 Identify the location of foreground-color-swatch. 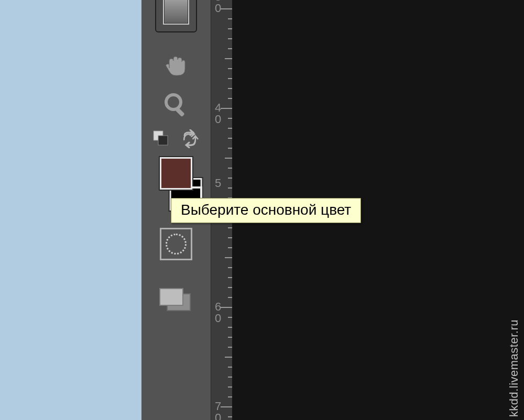
(176, 173).